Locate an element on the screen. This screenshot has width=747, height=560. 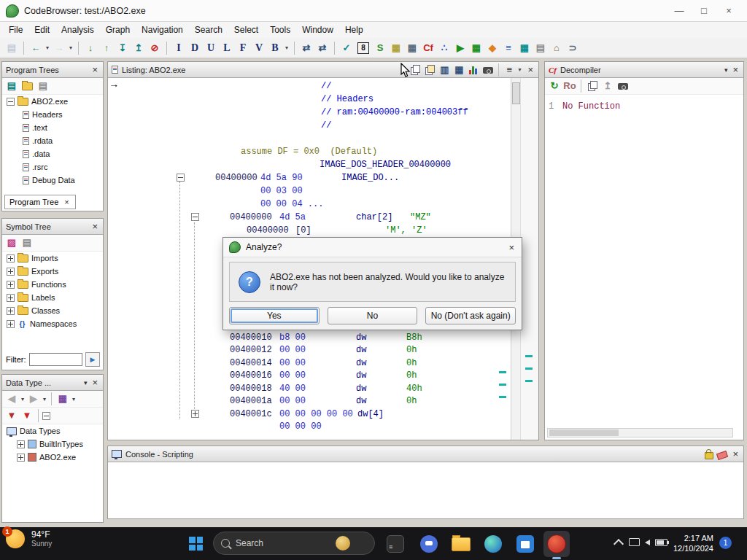
dialog-titlebar: Analyze? × is located at coordinates (372, 248).